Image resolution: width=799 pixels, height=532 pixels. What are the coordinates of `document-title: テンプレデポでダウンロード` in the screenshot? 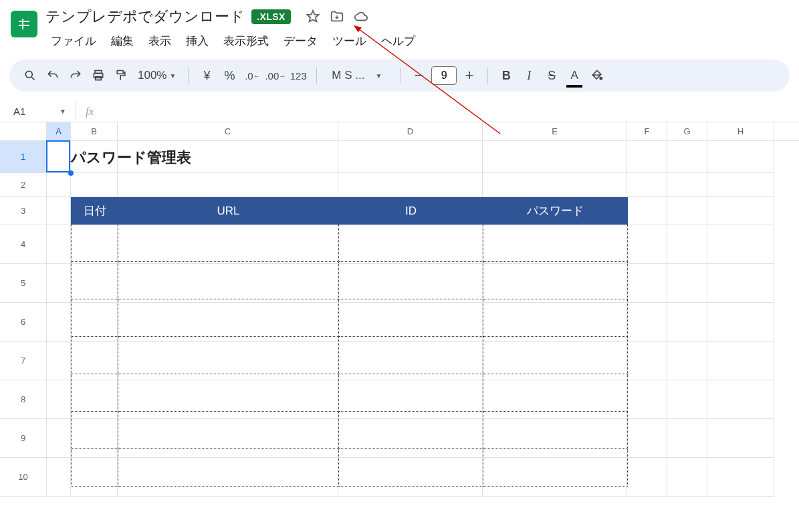 It's located at (145, 17).